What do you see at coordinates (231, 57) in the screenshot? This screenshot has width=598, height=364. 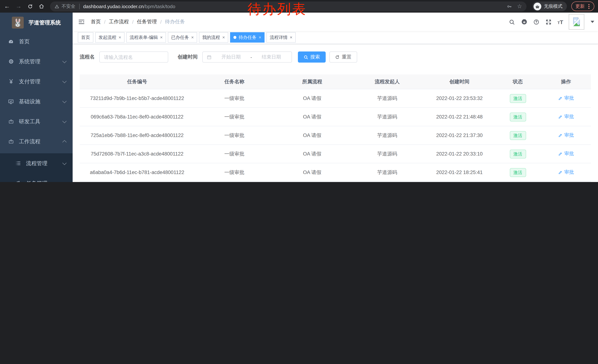 I see `start-date-placeholder: 开始日期` at bounding box center [231, 57].